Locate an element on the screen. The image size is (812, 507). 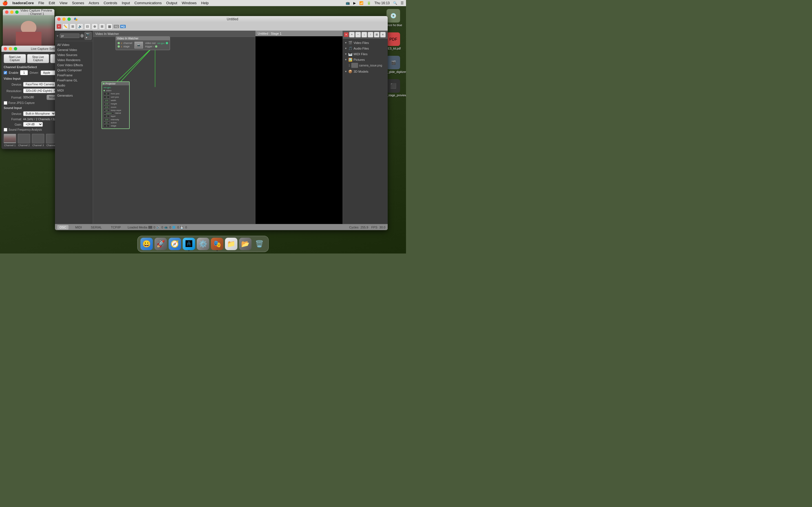
input-menu: Input is located at coordinates (126, 3).